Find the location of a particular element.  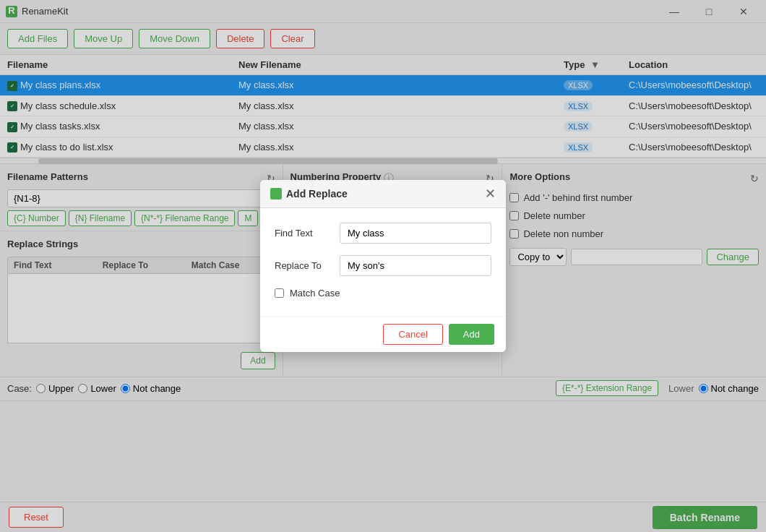

replace-to-label: Replace To is located at coordinates (307, 266).